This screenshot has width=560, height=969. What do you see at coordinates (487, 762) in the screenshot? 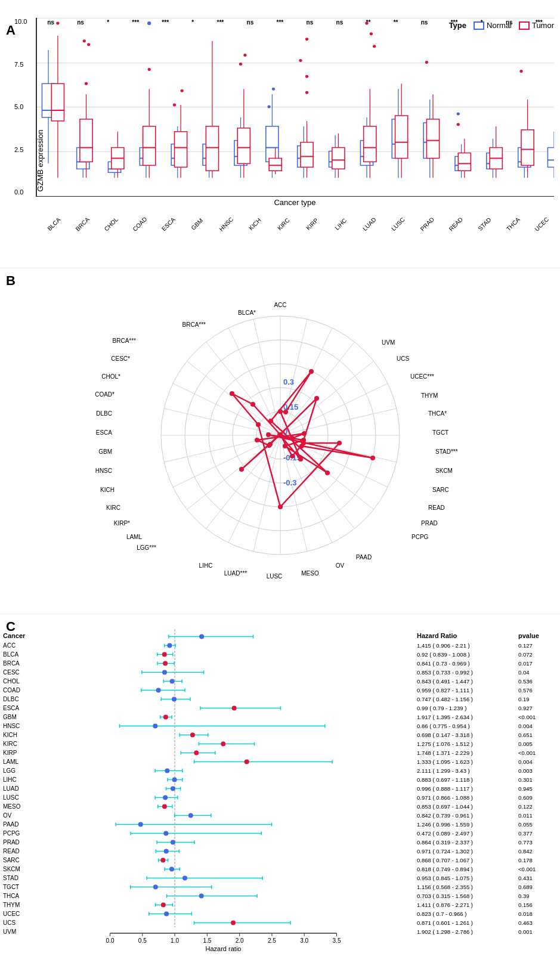
I see `forest-hrpval-laml: 1.333 ( 1.095 - 1.623 )0.004` at bounding box center [487, 762].